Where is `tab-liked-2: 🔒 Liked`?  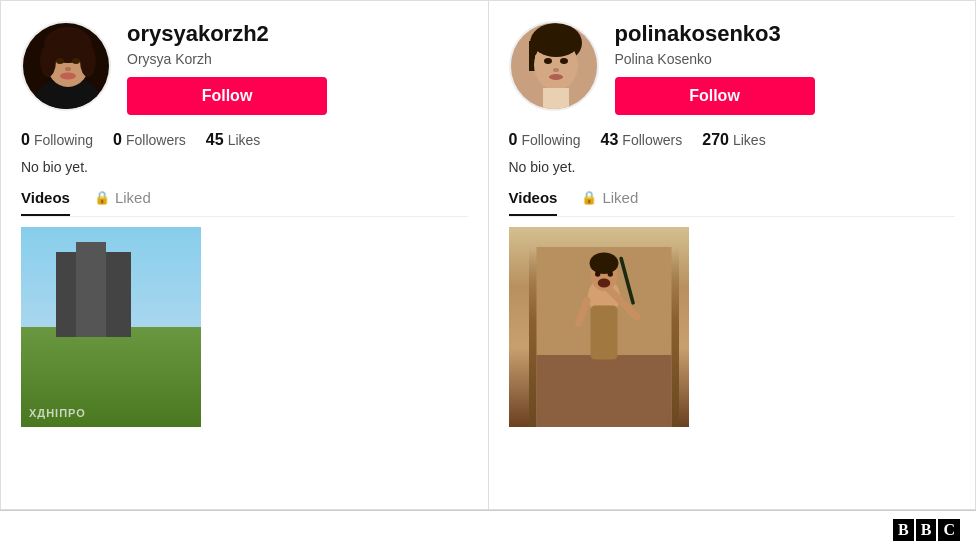 tab-liked-2: 🔒 Liked is located at coordinates (610, 202).